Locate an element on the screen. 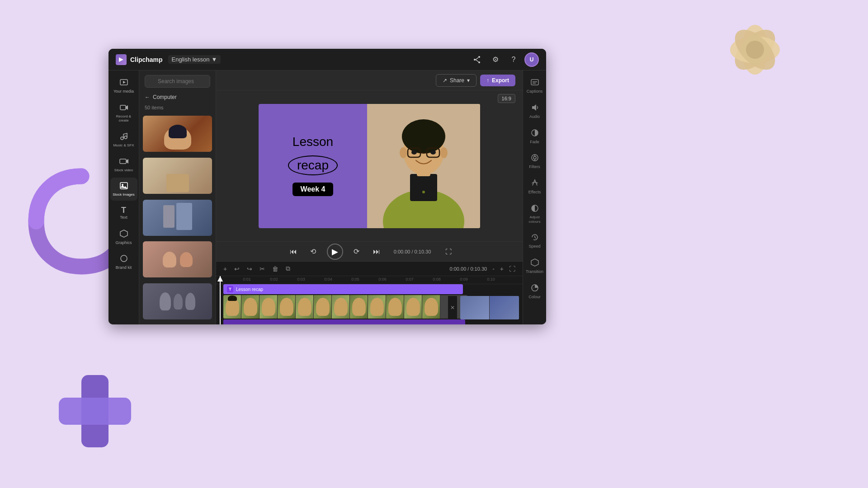 The height and width of the screenshot is (488, 868). right-sidebar-speed: Speed is located at coordinates (535, 241).